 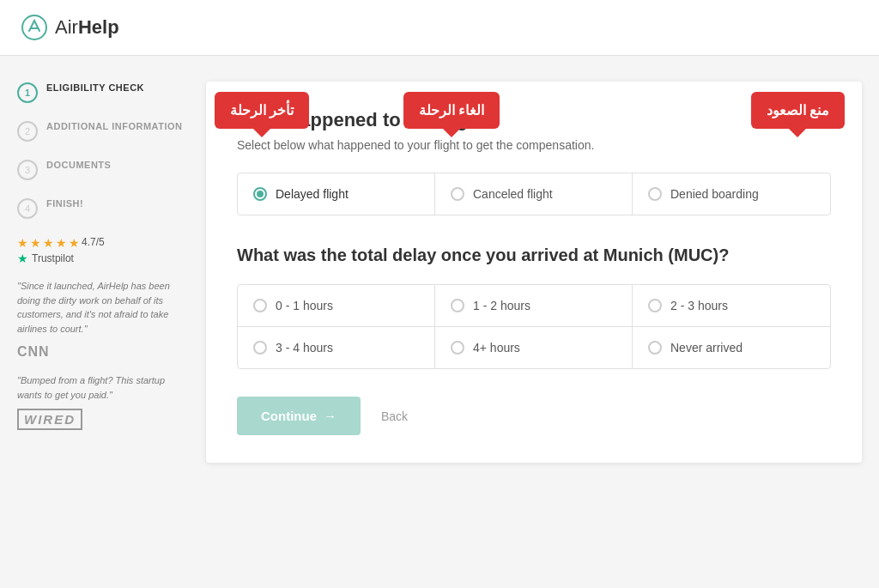 I want to click on option-canceled: Canceled flight, so click(x=534, y=194).